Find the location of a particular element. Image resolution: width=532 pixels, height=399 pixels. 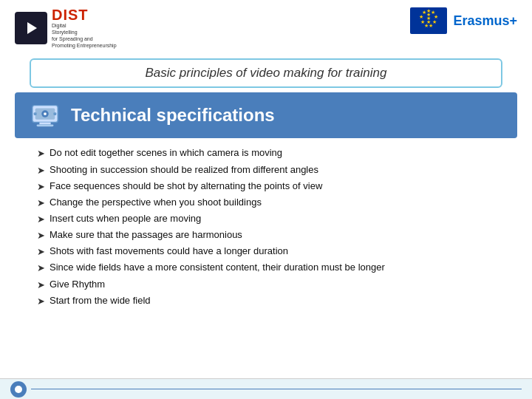

bullet-text: Shooting in succession should be realize… is located at coordinates (279, 170).